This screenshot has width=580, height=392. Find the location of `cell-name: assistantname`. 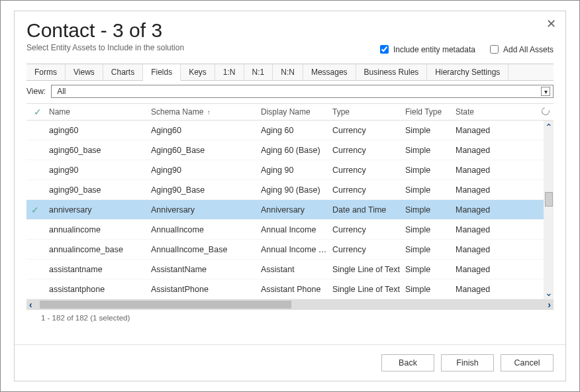

cell-name: assistantname is located at coordinates (100, 270).